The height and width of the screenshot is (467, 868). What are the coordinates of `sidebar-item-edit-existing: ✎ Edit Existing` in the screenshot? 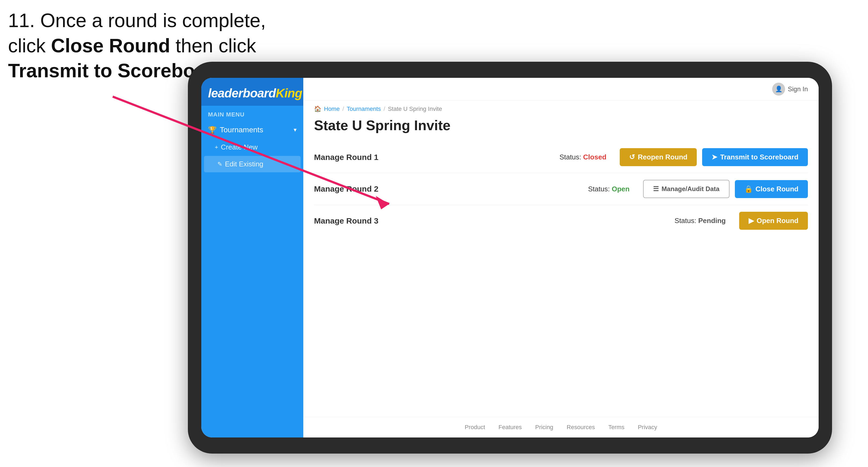 It's located at (252, 164).